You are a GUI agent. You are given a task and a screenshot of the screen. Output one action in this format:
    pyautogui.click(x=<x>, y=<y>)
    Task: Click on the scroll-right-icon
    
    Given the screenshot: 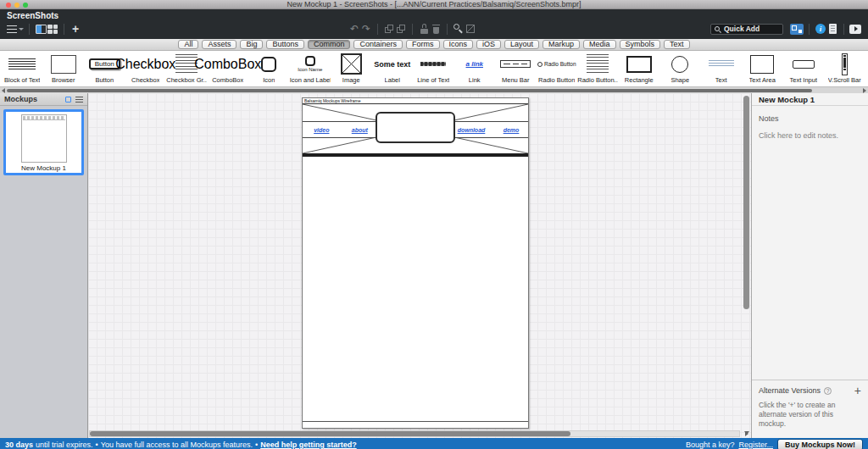 What is the action you would take?
    pyautogui.click(x=747, y=434)
    